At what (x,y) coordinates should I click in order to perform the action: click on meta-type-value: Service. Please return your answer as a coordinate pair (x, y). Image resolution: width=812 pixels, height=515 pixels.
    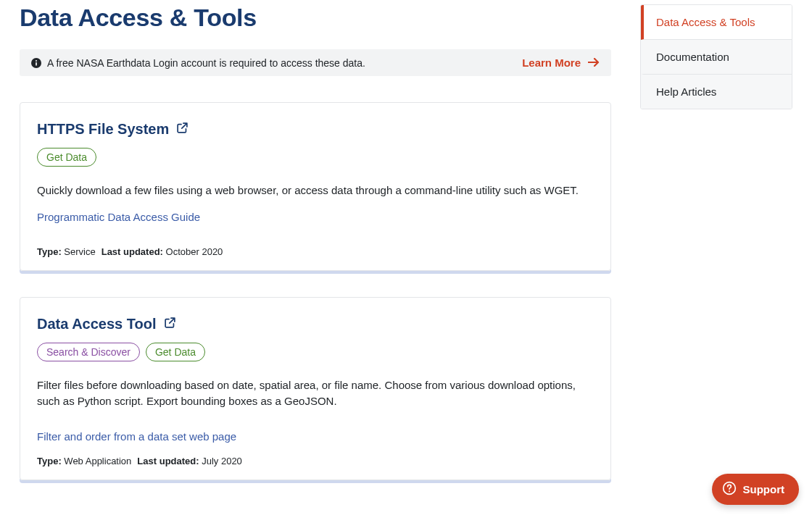
    Looking at the image, I should click on (80, 252).